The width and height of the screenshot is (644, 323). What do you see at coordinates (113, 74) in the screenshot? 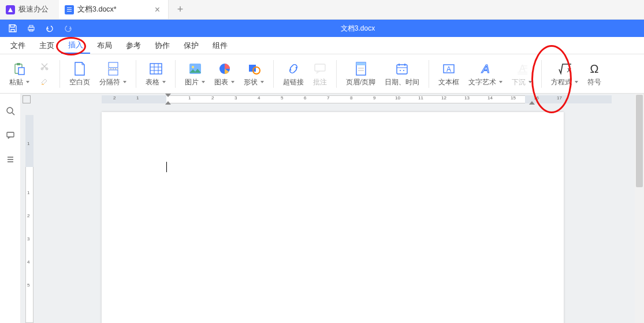
I see `page-break-button: 分隔符` at bounding box center [113, 74].